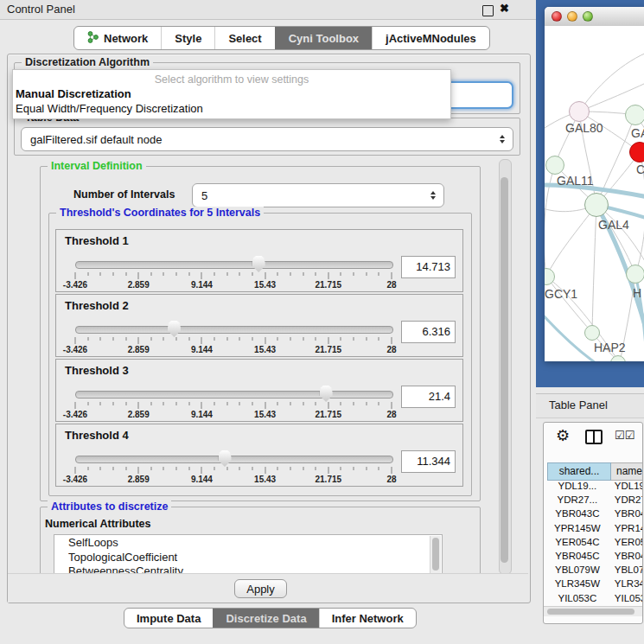 The image size is (644, 644). Describe the element at coordinates (595, 184) in the screenshot. I see `network-window: GAL80GACGAL11GAL4GCY1HHAP2` at that location.